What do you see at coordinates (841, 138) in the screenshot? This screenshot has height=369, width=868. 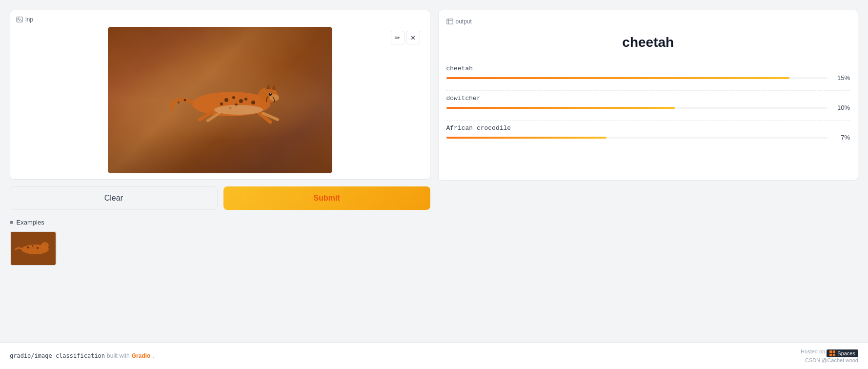 I see `label-percent: 7%` at bounding box center [841, 138].